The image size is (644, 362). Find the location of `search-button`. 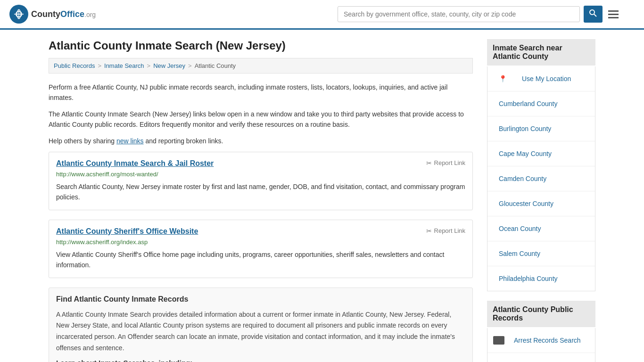

search-button is located at coordinates (593, 14).